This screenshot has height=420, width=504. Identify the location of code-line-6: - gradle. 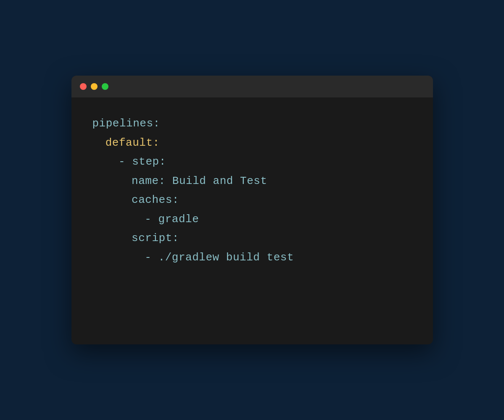
(252, 220).